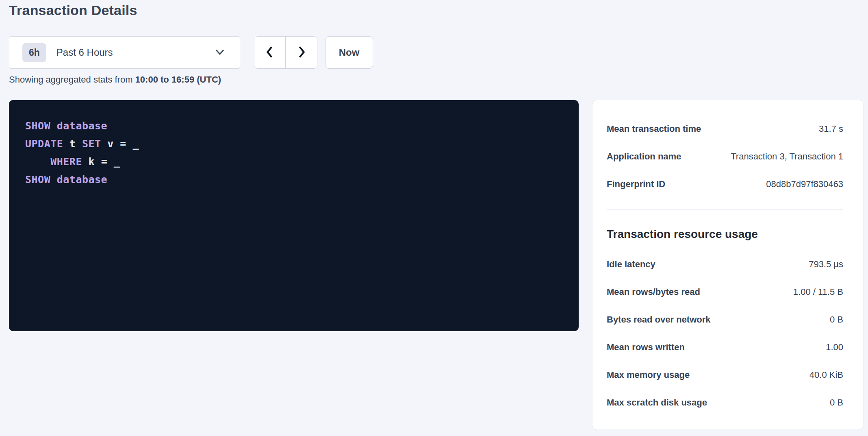 Image resolution: width=868 pixels, height=436 pixels. What do you see at coordinates (302, 52) in the screenshot?
I see `next-time-range-button` at bounding box center [302, 52].